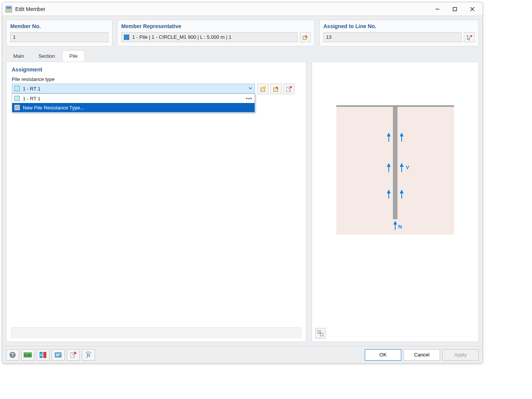 The height and width of the screenshot is (399, 532). Describe the element at coordinates (28, 355) in the screenshot. I see `svg-text: 0,00` at that location.